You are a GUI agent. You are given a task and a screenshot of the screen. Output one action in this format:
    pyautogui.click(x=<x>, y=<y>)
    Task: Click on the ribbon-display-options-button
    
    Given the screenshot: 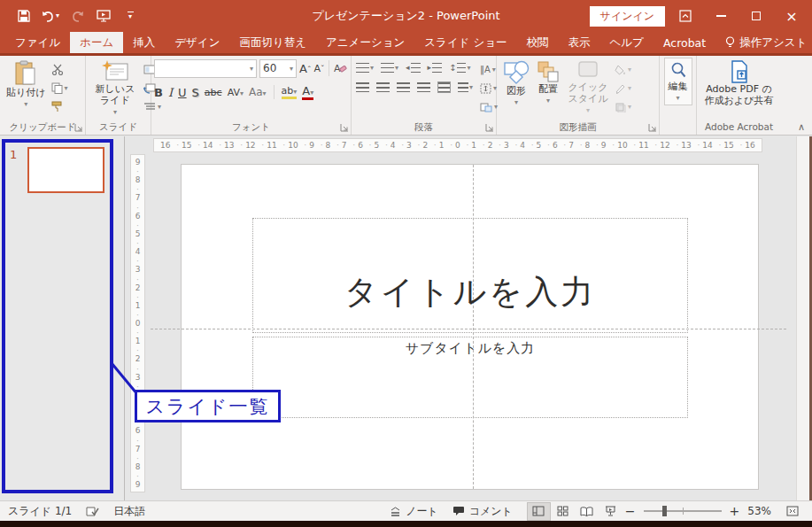 What is the action you would take?
    pyautogui.click(x=685, y=16)
    